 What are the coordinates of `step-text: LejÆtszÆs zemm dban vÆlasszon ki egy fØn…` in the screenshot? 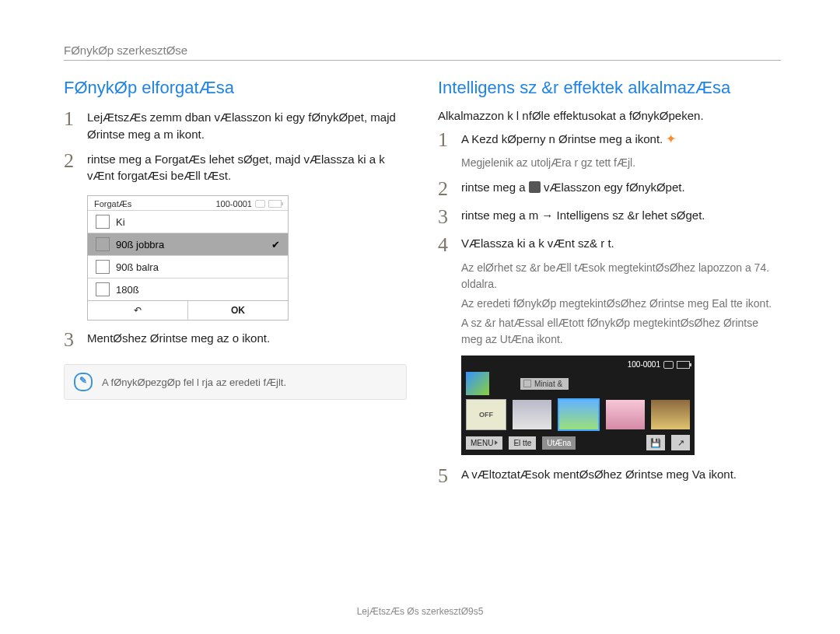 It's located at (247, 126).